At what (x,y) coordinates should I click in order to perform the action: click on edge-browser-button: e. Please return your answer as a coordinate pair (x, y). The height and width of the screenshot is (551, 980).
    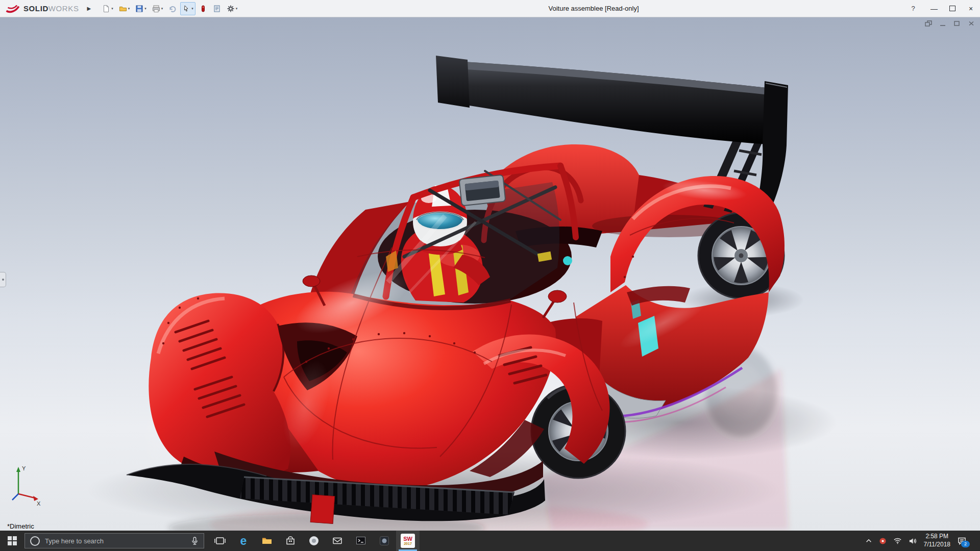
    Looking at the image, I should click on (243, 541).